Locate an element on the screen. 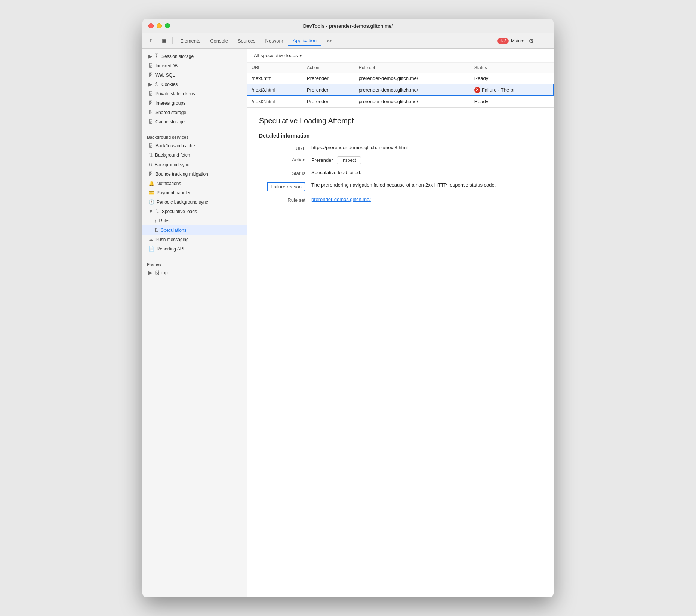 Image resolution: width=696 pixels, height=616 pixels. close-button is located at coordinates (151, 26).